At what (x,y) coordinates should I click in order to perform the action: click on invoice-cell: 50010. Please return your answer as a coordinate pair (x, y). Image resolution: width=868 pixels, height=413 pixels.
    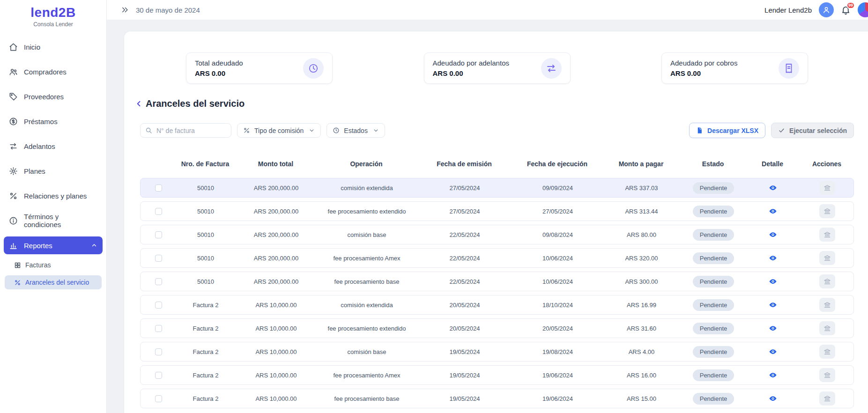
    Looking at the image, I should click on (206, 258).